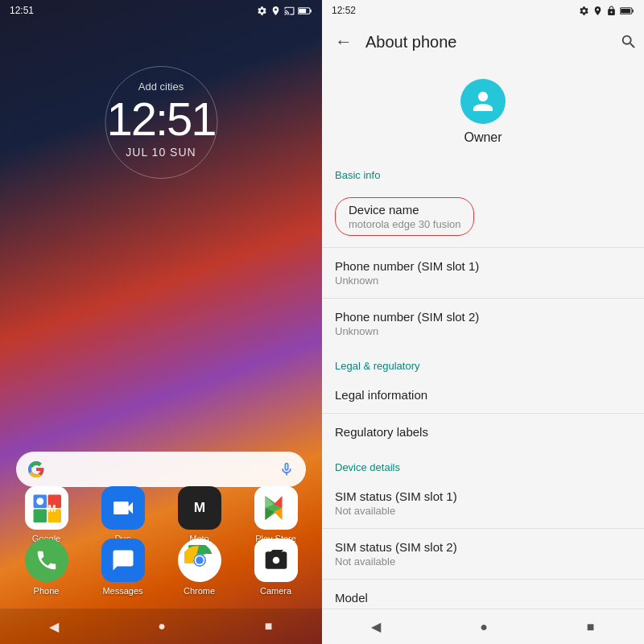  What do you see at coordinates (123, 508) in the screenshot?
I see `duo-app-icon` at bounding box center [123, 508].